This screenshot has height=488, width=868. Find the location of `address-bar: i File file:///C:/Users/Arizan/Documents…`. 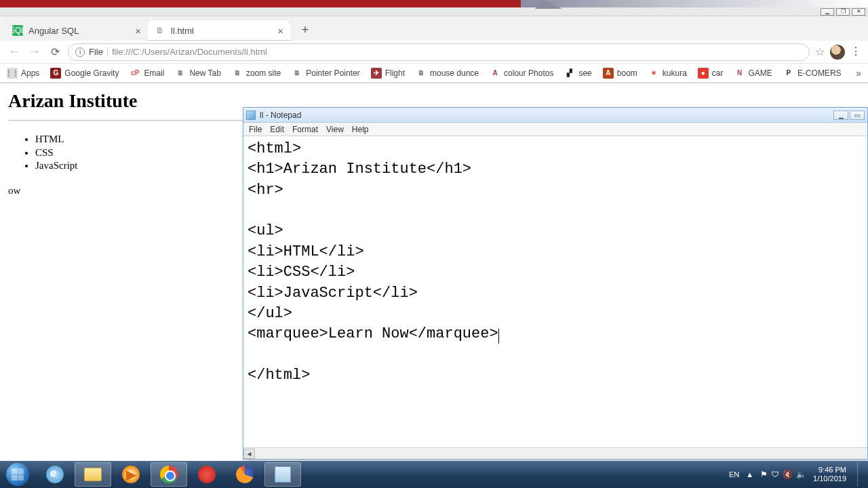

address-bar: i File file:///C:/Users/Arizan/Documents… is located at coordinates (439, 52).